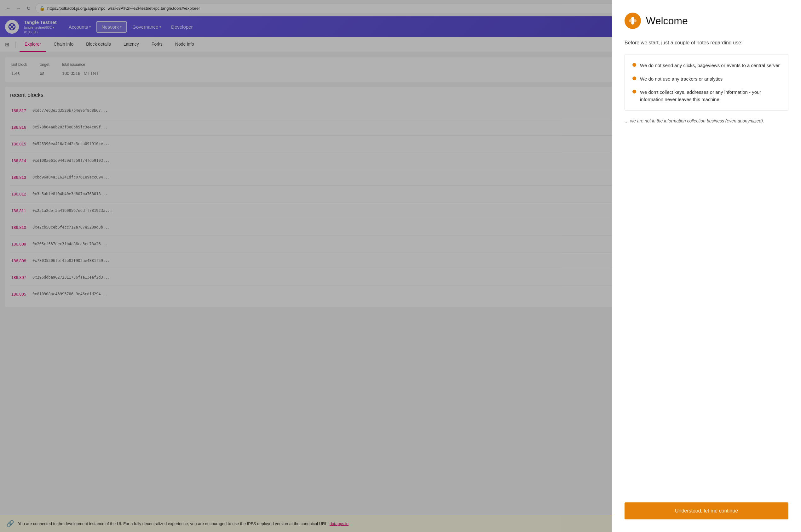 Image resolution: width=801 pixels, height=532 pixels. I want to click on privacy-text-1: We do not send any clicks, pageviews or …, so click(710, 66).